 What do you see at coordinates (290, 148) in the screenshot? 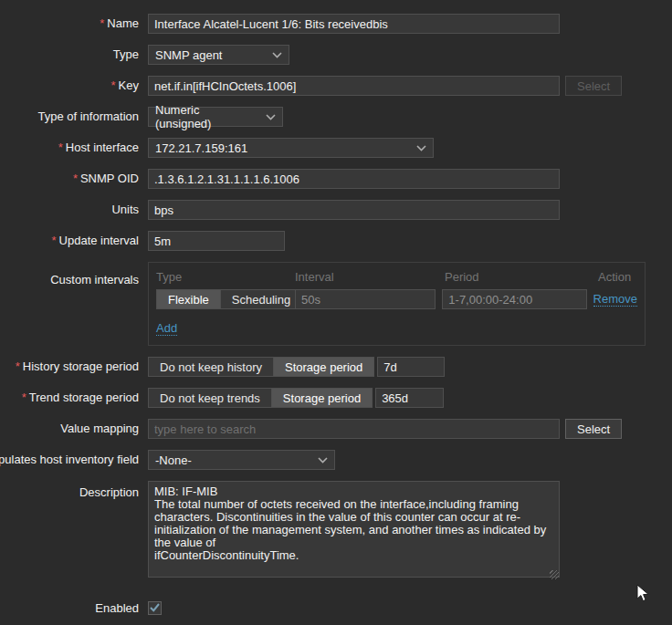
I see `host-interface-select: 172.21.7.159:161` at bounding box center [290, 148].